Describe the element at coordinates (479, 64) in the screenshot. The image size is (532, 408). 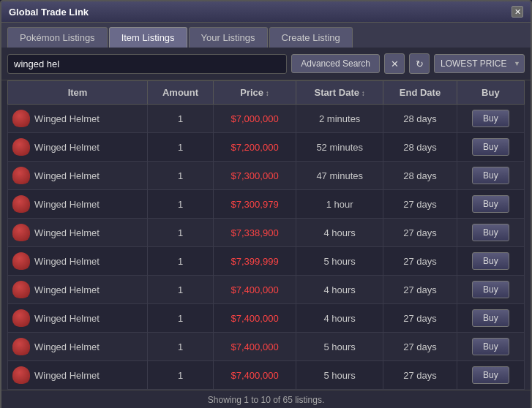
I see `sort-wrapper: LOWEST PRICE HIGHEST PRICE NEWEST OLDEST` at that location.